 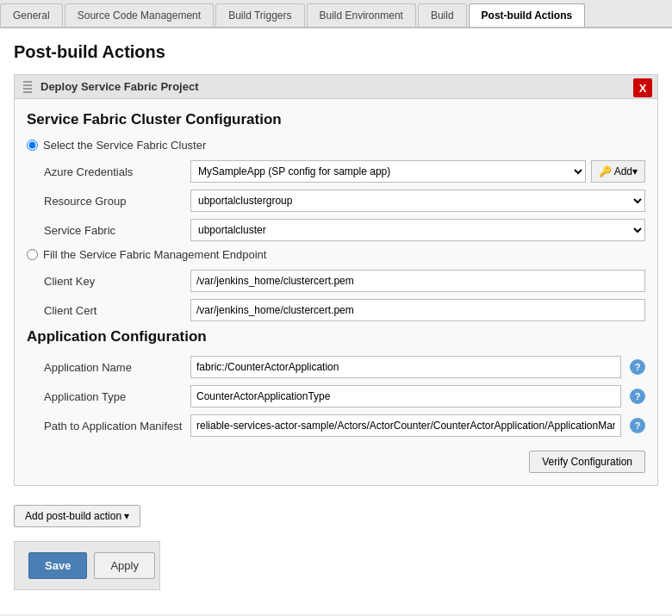 What do you see at coordinates (638, 396) in the screenshot?
I see `app-type-help-icon: ?` at bounding box center [638, 396].